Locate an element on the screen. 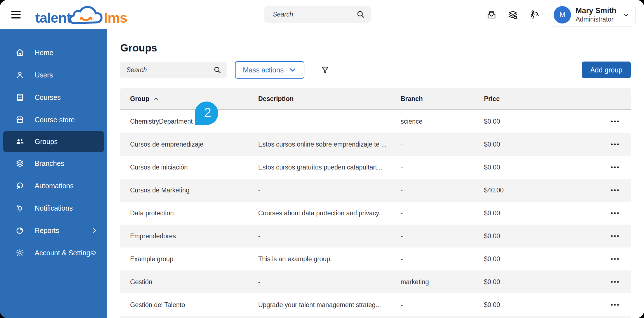  sidebar-item-notifications: Notifications is located at coordinates (54, 208).